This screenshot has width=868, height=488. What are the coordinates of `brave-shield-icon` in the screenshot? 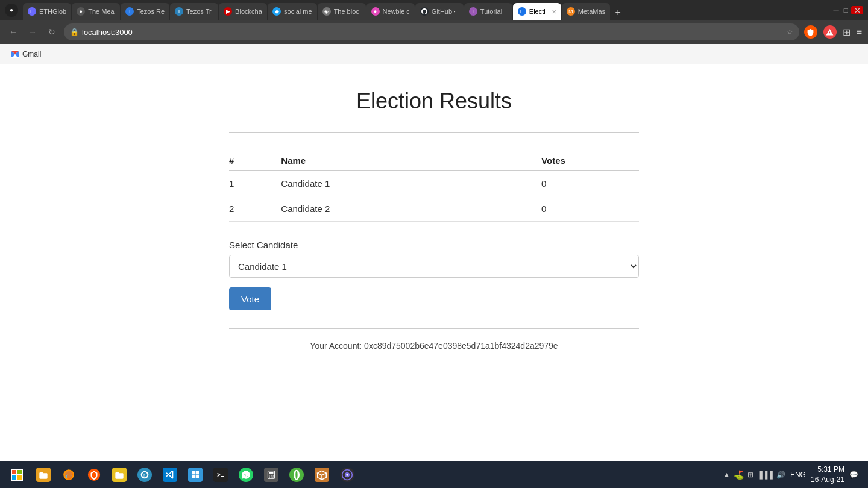 It's located at (811, 32).